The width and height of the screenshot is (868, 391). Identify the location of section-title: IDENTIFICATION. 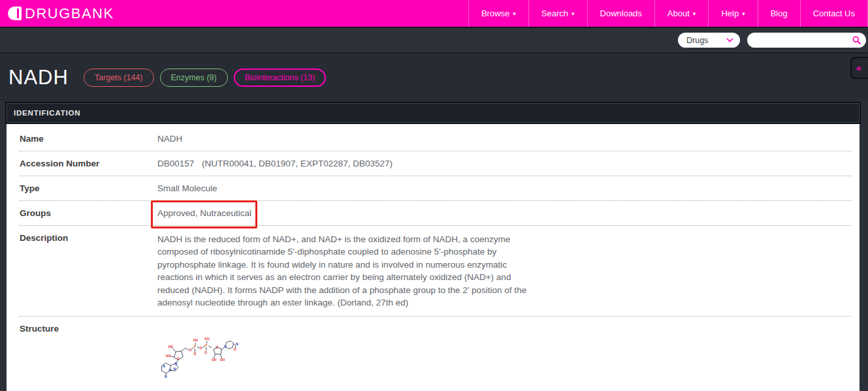
(47, 113).